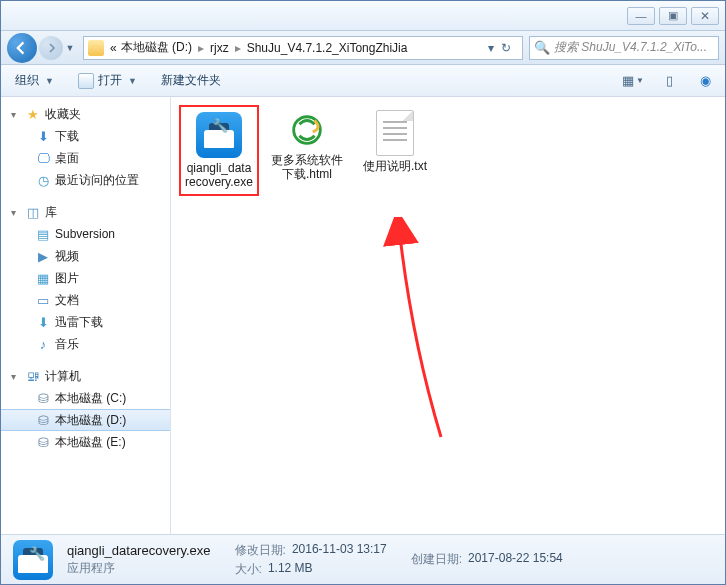 The width and height of the screenshot is (726, 585). I want to click on organize-label: 组织, so click(27, 80).